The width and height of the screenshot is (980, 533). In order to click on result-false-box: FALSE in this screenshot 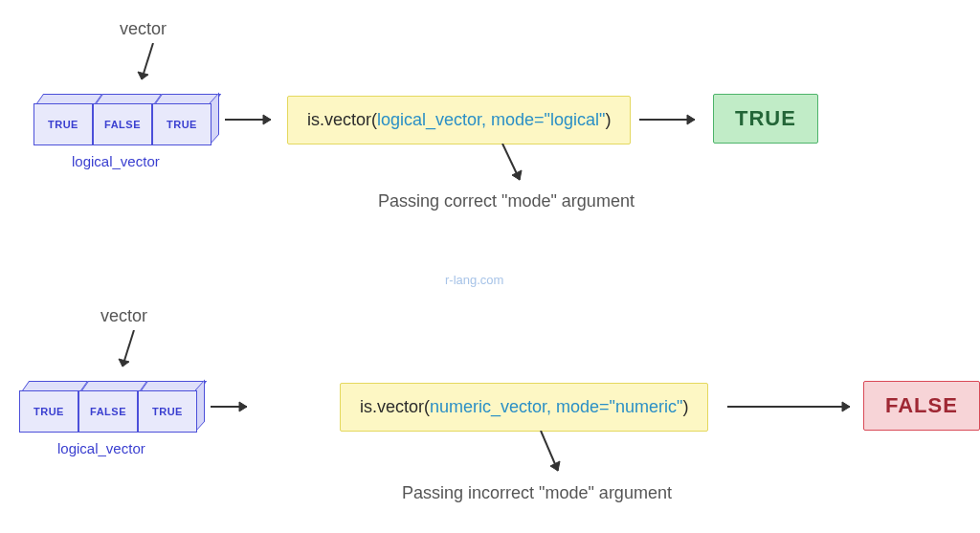, I will do `click(922, 406)`.